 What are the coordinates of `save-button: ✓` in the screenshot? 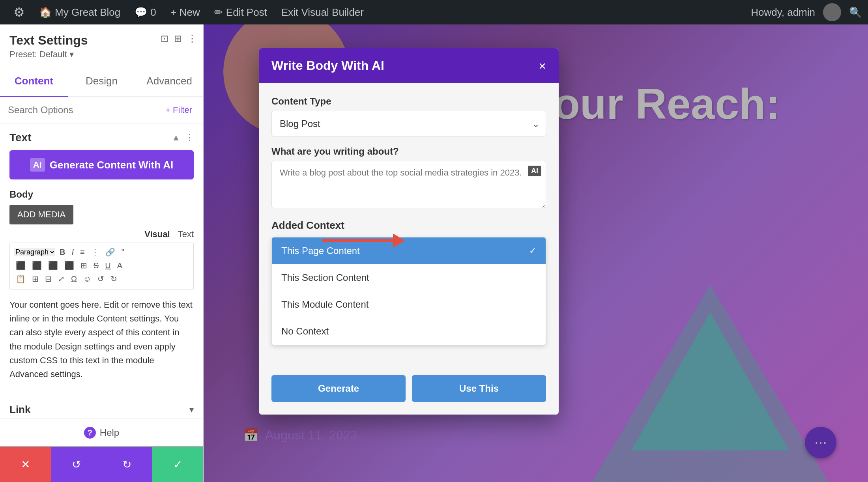 It's located at (178, 465).